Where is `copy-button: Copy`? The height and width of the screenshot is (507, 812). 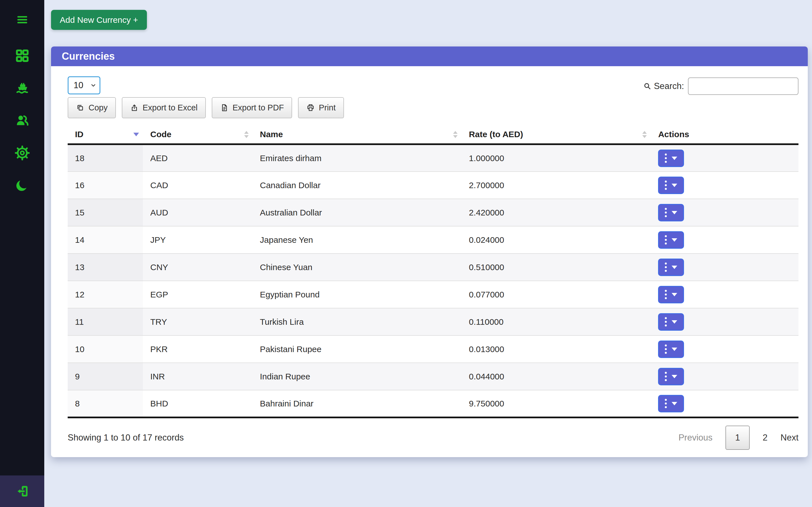 copy-button: Copy is located at coordinates (92, 108).